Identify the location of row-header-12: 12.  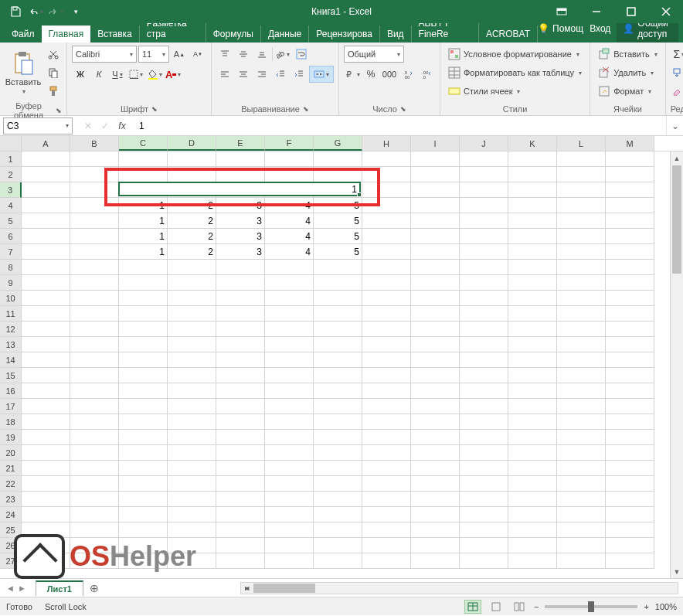
(11, 329).